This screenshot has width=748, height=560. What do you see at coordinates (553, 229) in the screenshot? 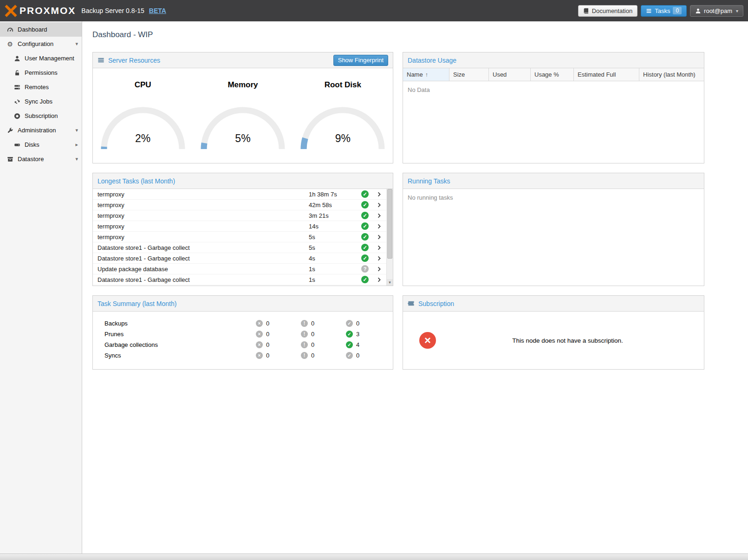
I see `running-tasks-panel: Running Tasks No running tasks` at bounding box center [553, 229].